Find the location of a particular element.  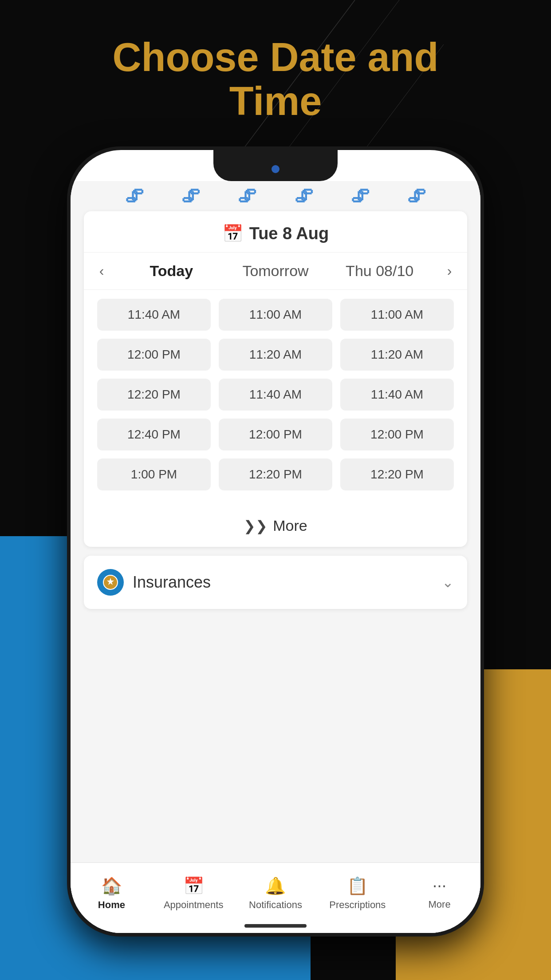

appointments-icon: 📅 is located at coordinates (193, 886).